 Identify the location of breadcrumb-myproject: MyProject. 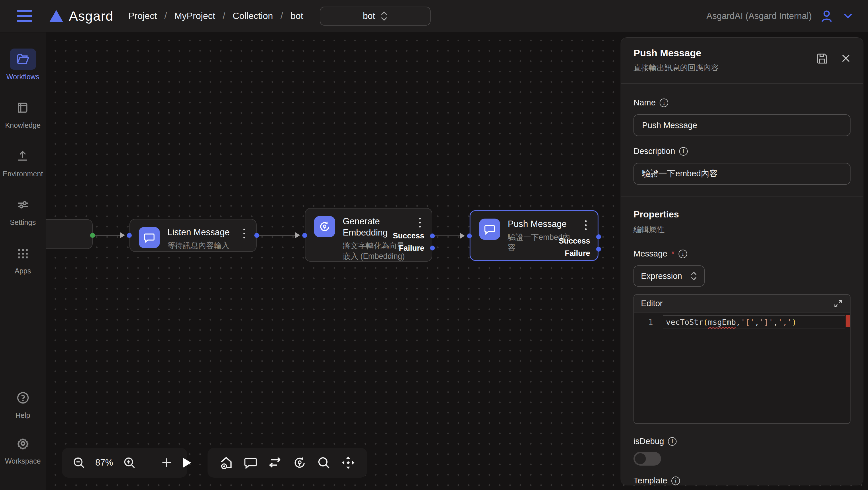
(195, 16).